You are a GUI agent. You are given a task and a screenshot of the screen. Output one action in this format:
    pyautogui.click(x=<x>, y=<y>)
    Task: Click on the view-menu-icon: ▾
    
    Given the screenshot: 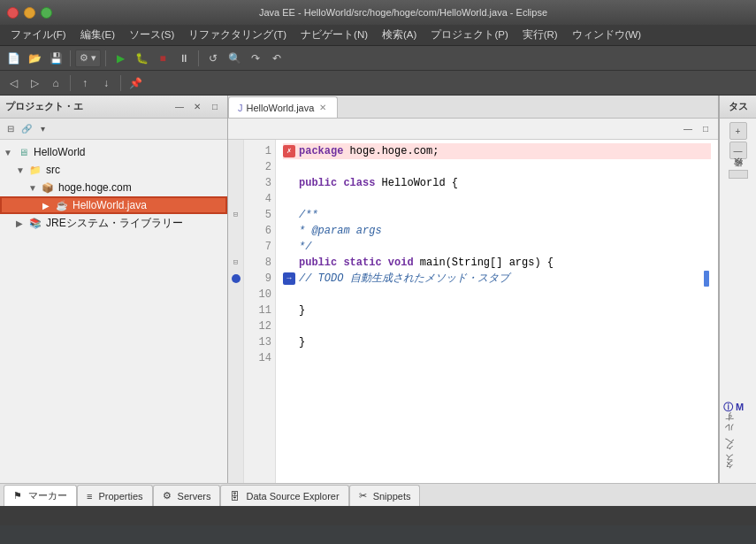 What is the action you would take?
    pyautogui.click(x=42, y=129)
    